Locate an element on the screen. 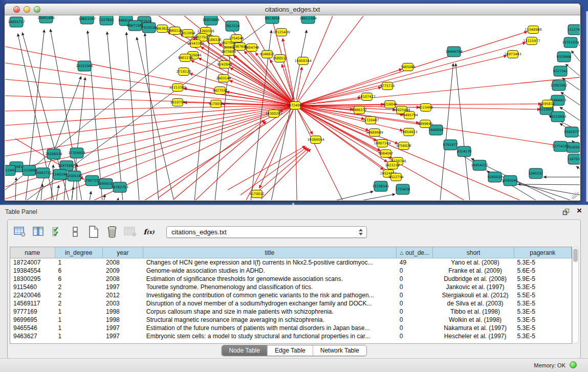  graph-node: 9314170 is located at coordinates (465, 151).